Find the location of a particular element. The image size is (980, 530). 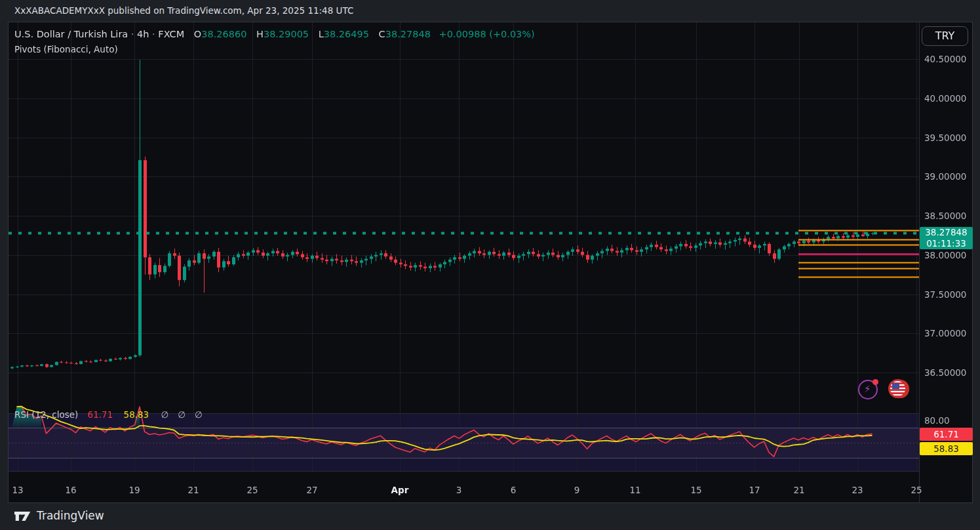

close-value: 38.27848 is located at coordinates (408, 34).